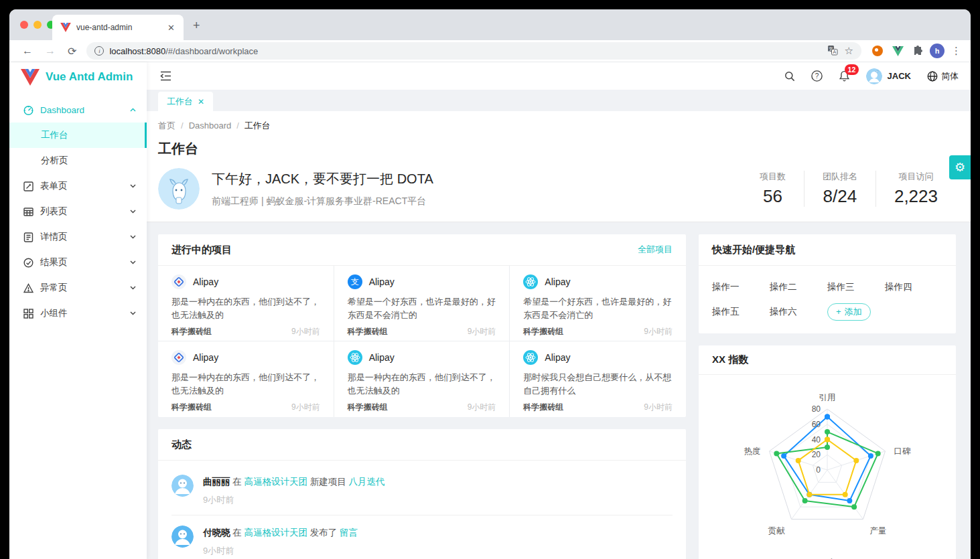 Image resolution: width=980 pixels, height=559 pixels. I want to click on user-menu: JACK, so click(888, 76).